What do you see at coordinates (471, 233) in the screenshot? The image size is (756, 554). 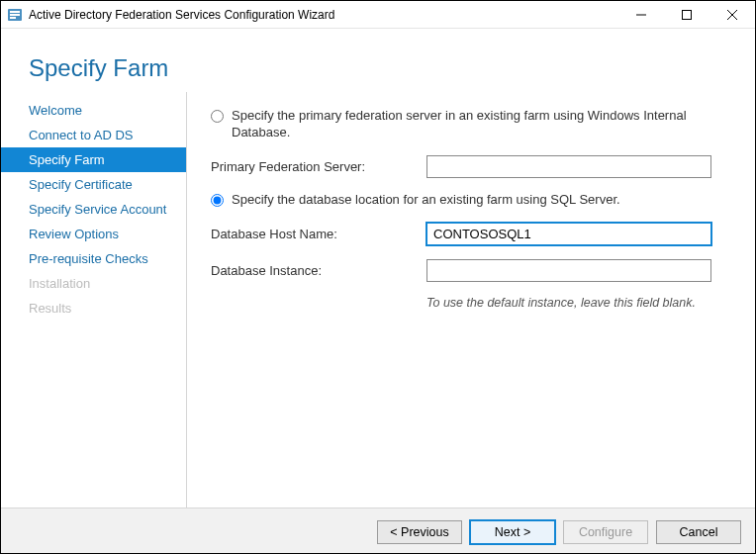 I see `db-host-row: Database Host Name:` at bounding box center [471, 233].